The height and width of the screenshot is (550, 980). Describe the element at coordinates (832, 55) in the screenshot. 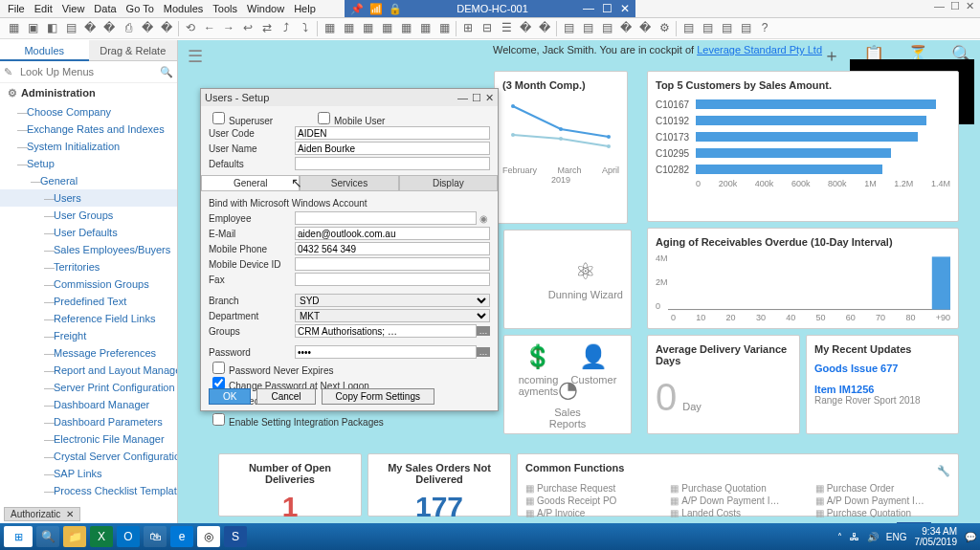

I see `plus-icon: ＋` at that location.